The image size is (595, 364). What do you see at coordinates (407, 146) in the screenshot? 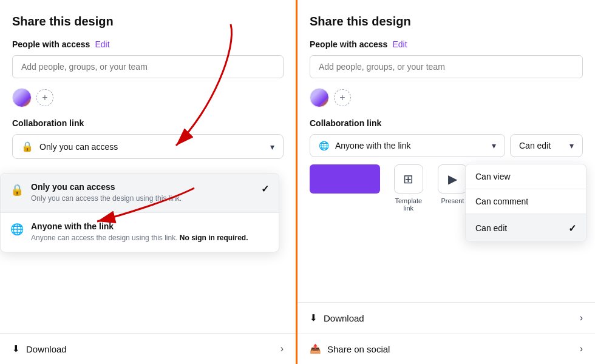
I see `right-main-dropdown: 🌐 Anyone with the link ▾` at bounding box center [407, 146].